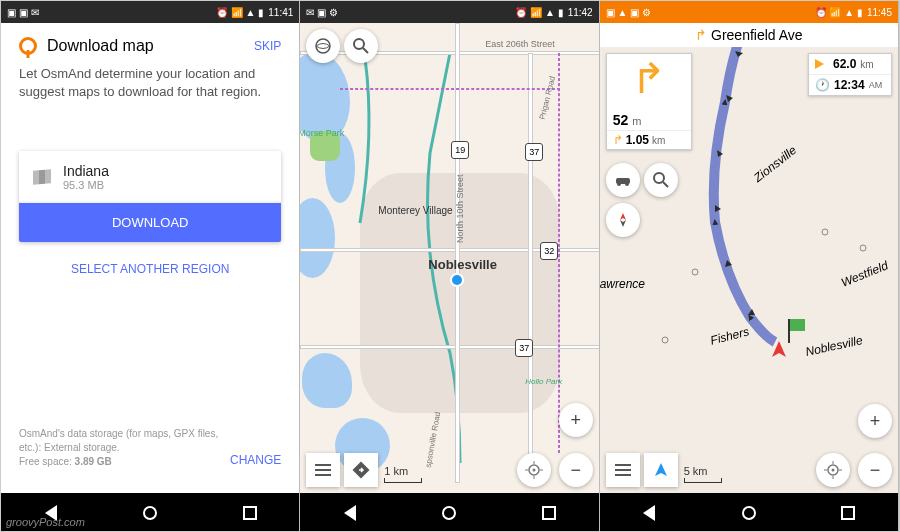 The width and height of the screenshot is (900, 532). Describe the element at coordinates (822, 85) in the screenshot. I see `clock-icon: 🕐` at that location.